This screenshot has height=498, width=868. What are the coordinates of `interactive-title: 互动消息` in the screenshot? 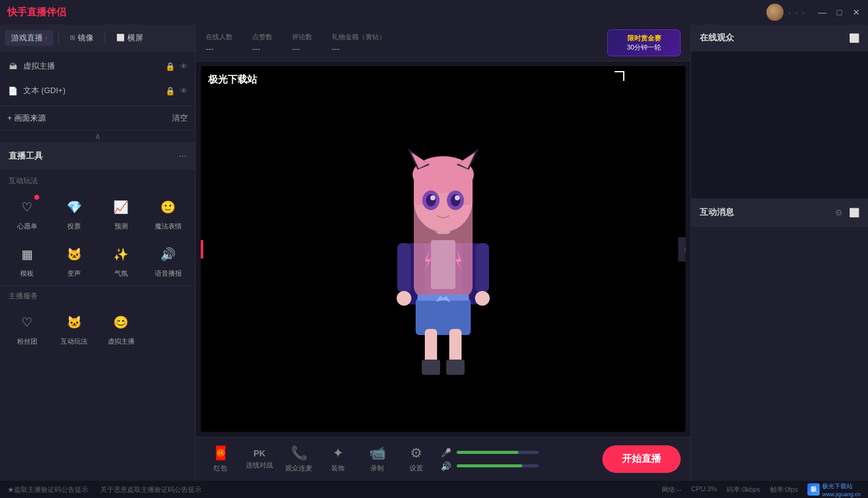 It's located at (768, 213).